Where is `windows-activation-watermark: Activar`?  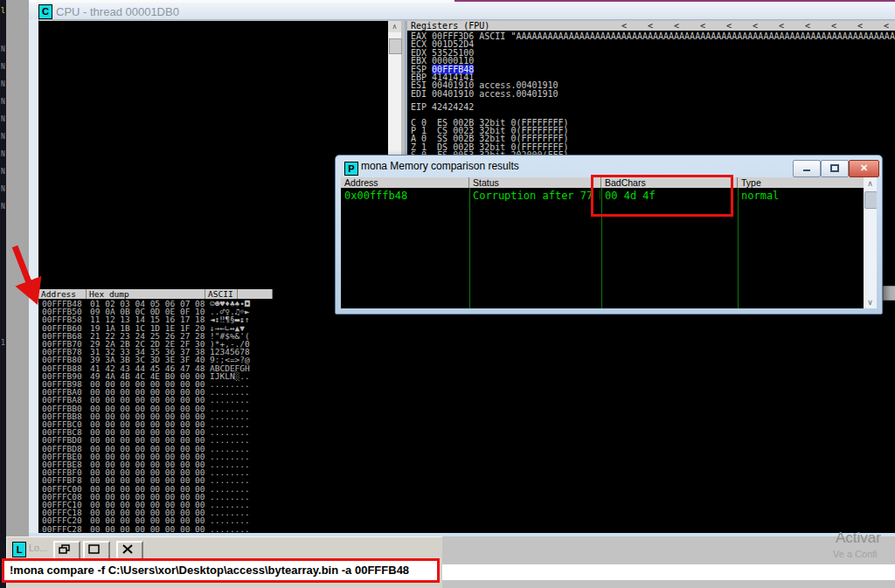
windows-activation-watermark: Activar is located at coordinates (858, 538).